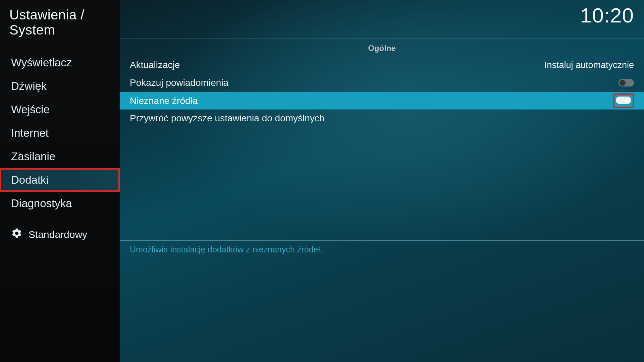 Image resolution: width=644 pixels, height=362 pixels. What do you see at coordinates (60, 63) in the screenshot?
I see `sidebar-item-display: Wyświetlacz` at bounding box center [60, 63].